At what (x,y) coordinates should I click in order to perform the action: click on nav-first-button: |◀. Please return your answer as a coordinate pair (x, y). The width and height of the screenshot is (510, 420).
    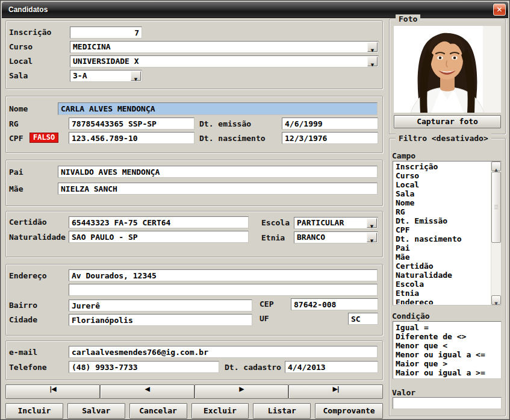
    Looking at the image, I should click on (53, 392).